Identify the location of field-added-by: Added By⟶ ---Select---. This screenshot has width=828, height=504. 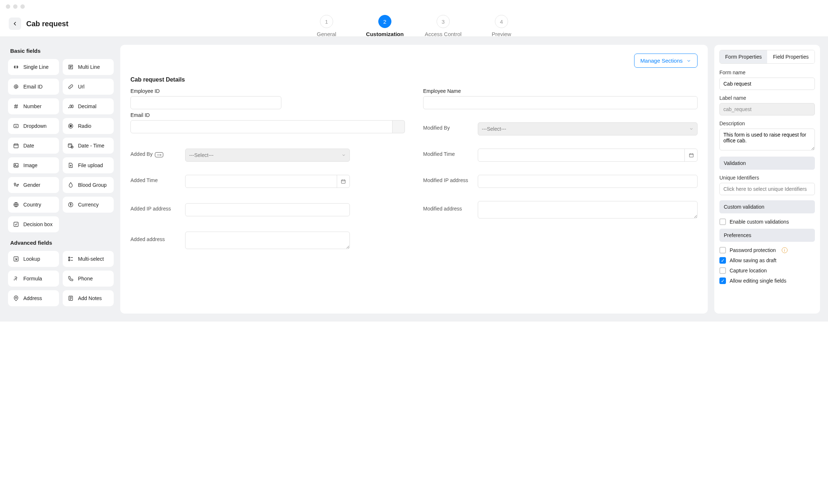
(267, 155).